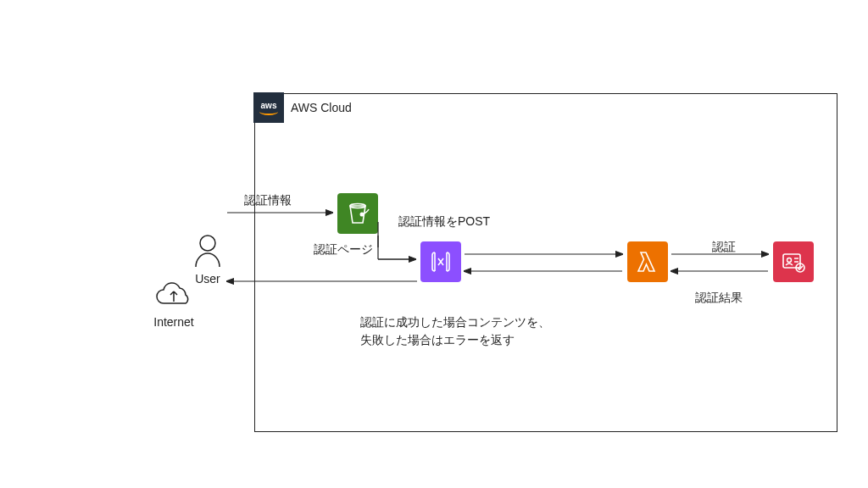 Image resolution: width=868 pixels, height=488 pixels. I want to click on user-node: User, so click(208, 259).